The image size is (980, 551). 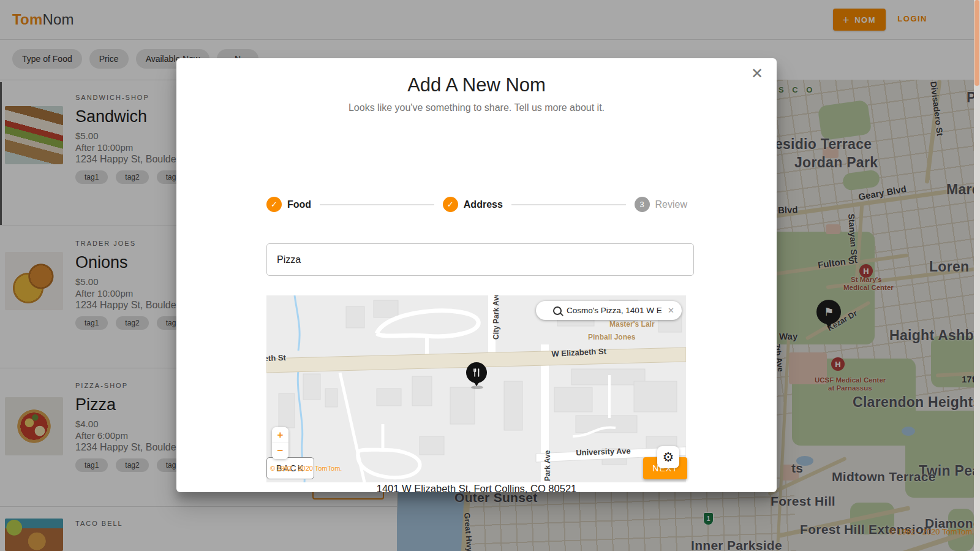 I want to click on step-label: Address, so click(x=483, y=205).